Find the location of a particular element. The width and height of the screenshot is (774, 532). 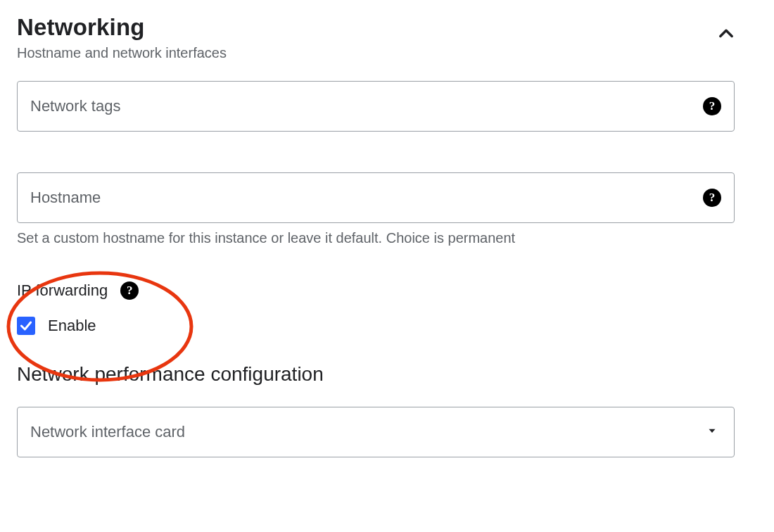

chevron-up-icon is located at coordinates (726, 34).